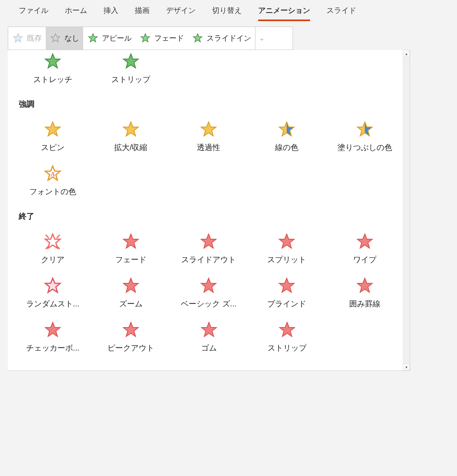  Describe the element at coordinates (365, 293) in the screenshot. I see `anim-tile: 囲み罫線` at that location.